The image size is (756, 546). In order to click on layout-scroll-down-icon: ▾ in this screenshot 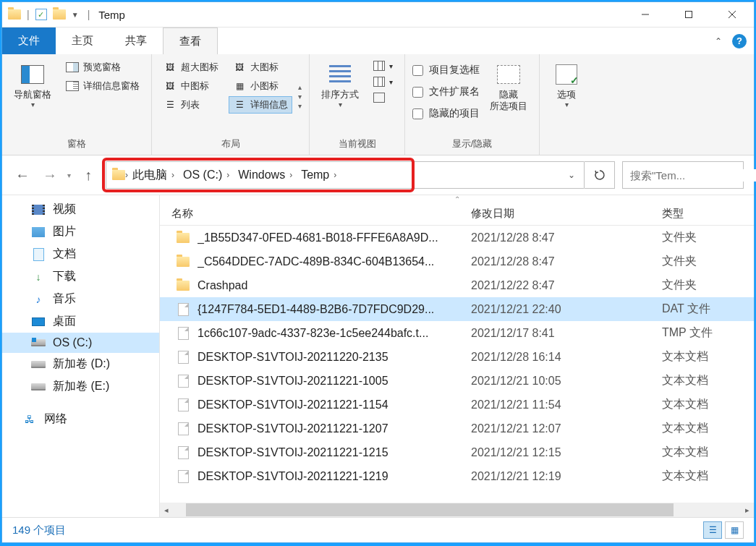, I will do `click(300, 97)`.